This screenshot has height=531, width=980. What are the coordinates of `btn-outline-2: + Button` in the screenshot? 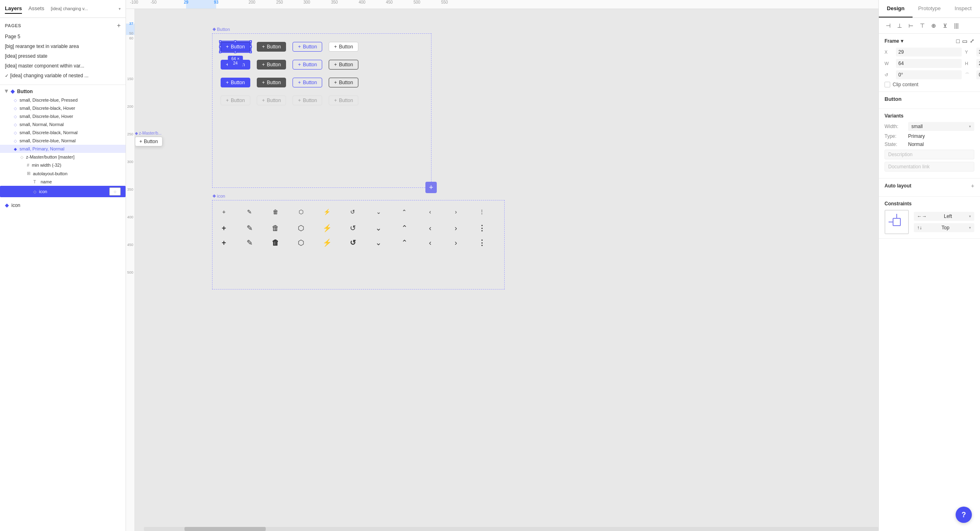 It's located at (344, 65).